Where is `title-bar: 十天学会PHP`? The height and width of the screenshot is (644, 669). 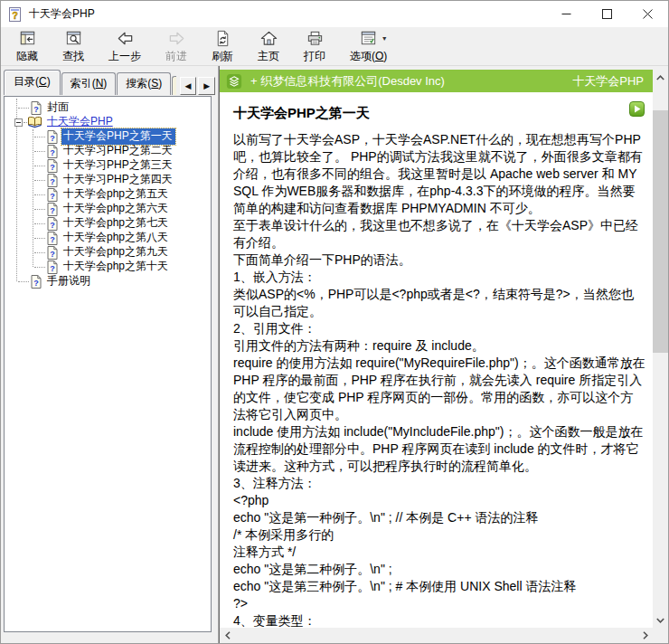
title-bar: 十天学会PHP is located at coordinates (334, 14).